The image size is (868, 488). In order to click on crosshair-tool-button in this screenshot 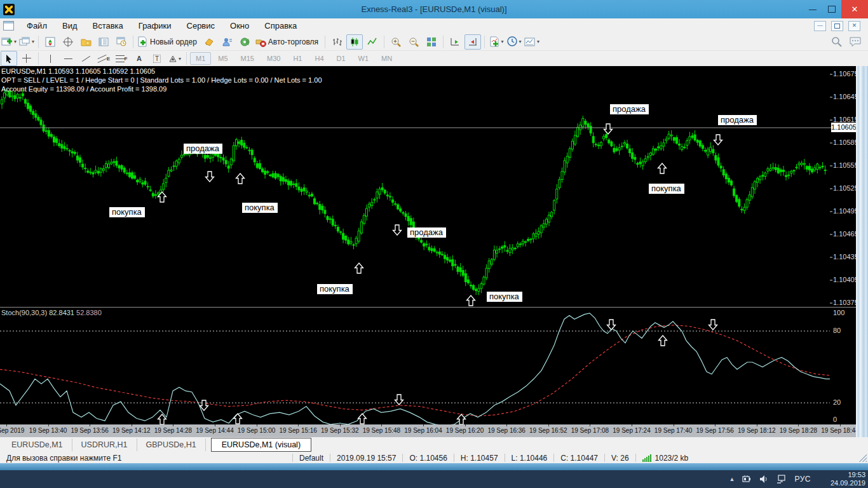, I will do `click(27, 58)`.